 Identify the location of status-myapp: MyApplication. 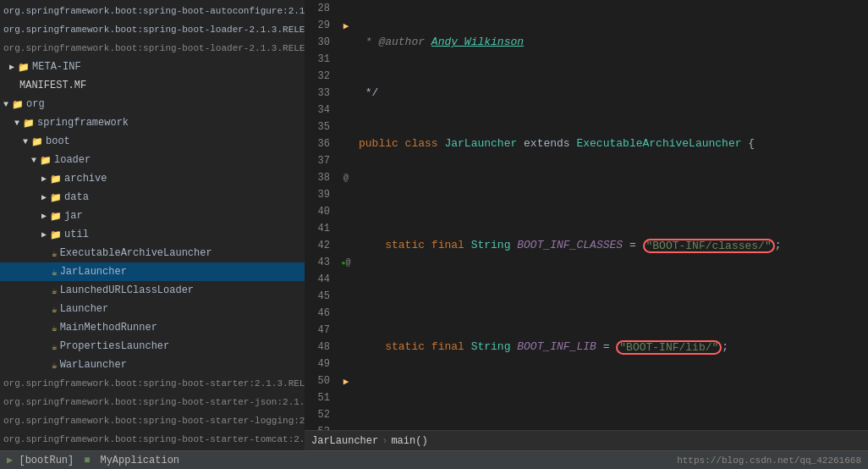
(140, 461).